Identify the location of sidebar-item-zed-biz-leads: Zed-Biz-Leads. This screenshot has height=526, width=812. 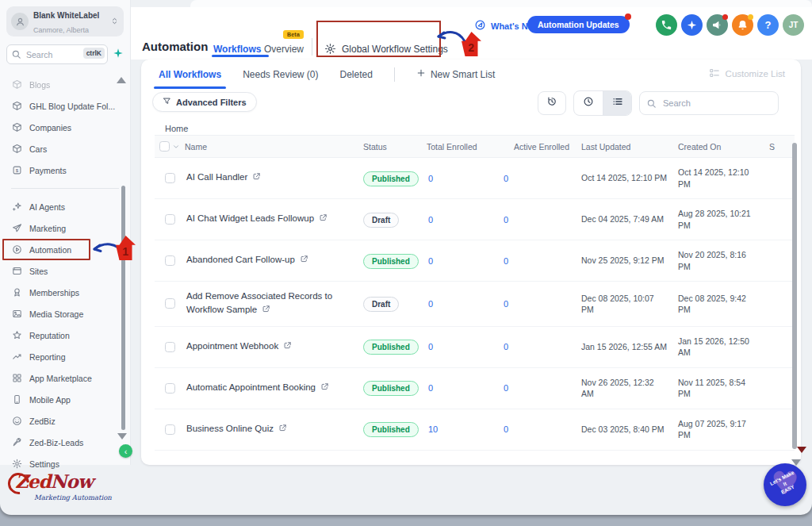
(65, 443).